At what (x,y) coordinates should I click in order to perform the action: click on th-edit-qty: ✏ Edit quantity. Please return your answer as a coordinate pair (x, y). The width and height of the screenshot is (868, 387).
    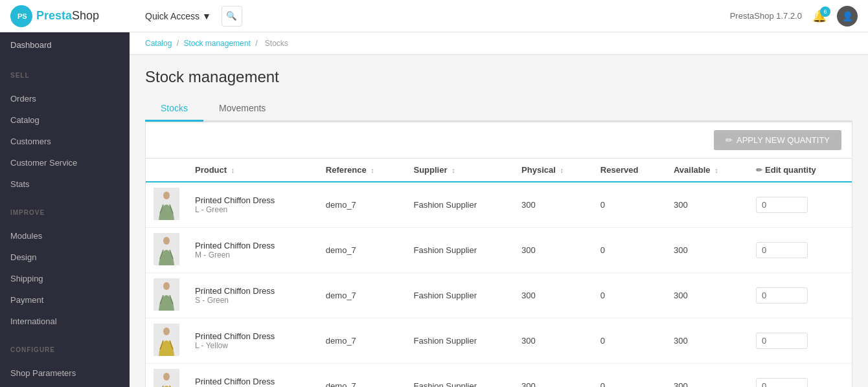
    Looking at the image, I should click on (800, 170).